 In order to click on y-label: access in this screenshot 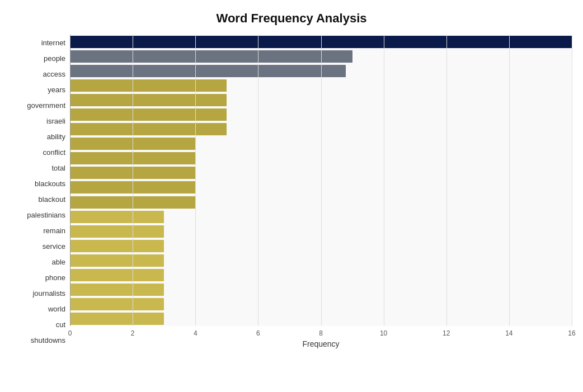, I will do `click(54, 74)`.